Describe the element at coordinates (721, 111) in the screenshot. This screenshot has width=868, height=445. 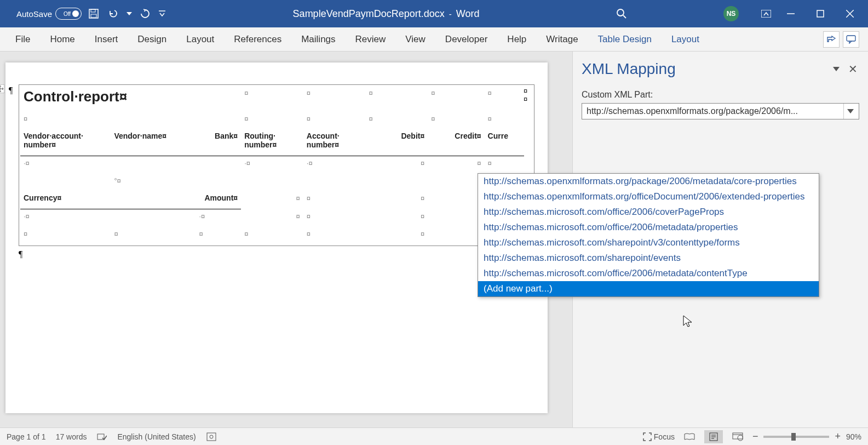
I see `xml-part-select: http://schemas.openxmlformats.org/packag…` at that location.